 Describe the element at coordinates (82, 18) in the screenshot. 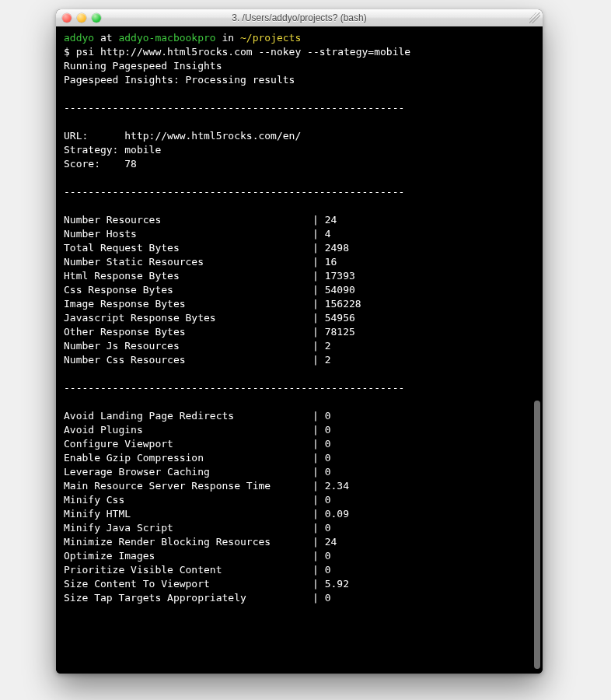

I see `traffic-lights` at that location.